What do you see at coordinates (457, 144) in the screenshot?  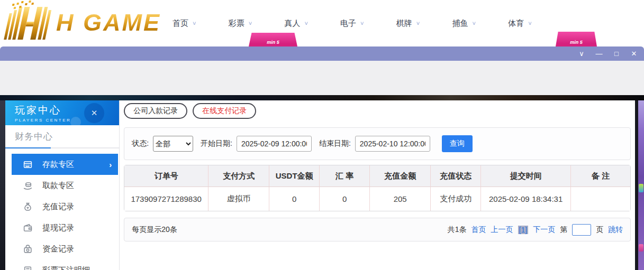 I see `query-button: 查询` at bounding box center [457, 144].